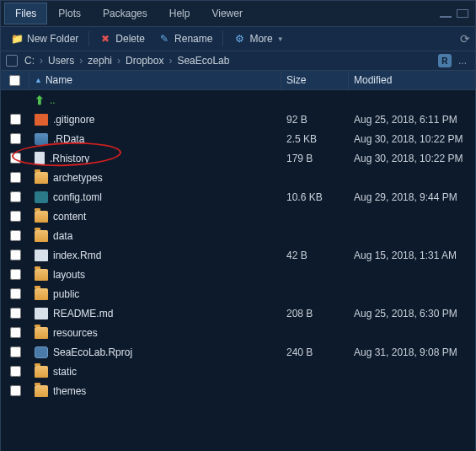 Image resolution: width=476 pixels, height=451 pixels. Describe the element at coordinates (155, 158) in the screenshot. I see `file-name-cell: .Rhistory` at that location.